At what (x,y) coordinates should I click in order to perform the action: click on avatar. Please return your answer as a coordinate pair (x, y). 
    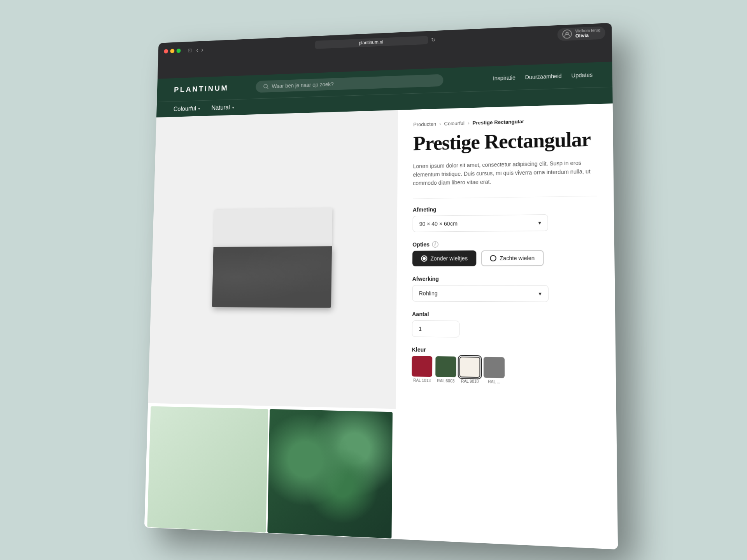
    Looking at the image, I should click on (567, 34).